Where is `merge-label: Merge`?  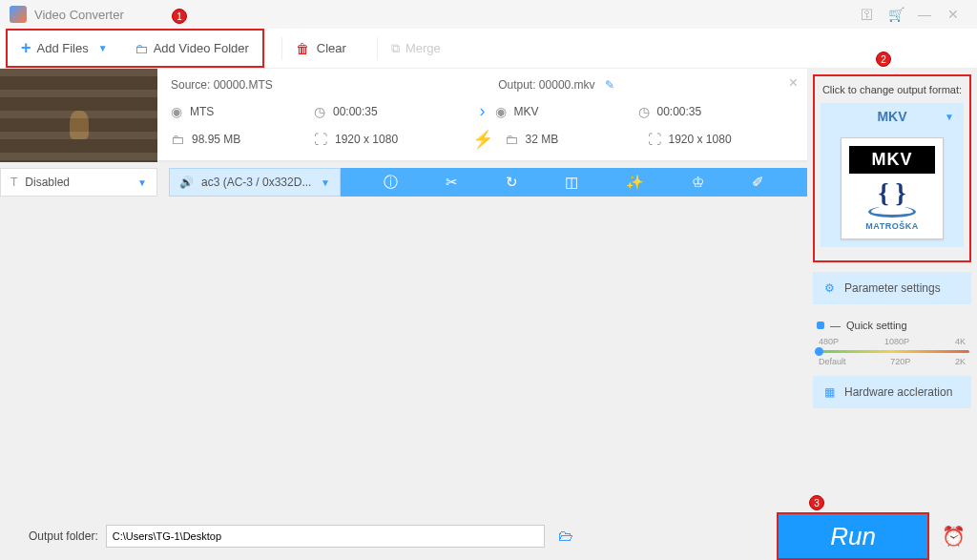 merge-label: Merge is located at coordinates (424, 48).